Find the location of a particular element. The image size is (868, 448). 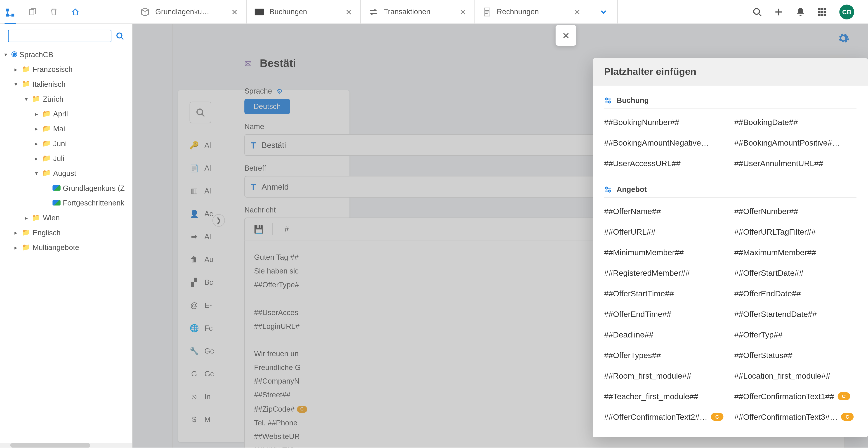

placeholder-item: ##MinimumMember## is located at coordinates (665, 252).